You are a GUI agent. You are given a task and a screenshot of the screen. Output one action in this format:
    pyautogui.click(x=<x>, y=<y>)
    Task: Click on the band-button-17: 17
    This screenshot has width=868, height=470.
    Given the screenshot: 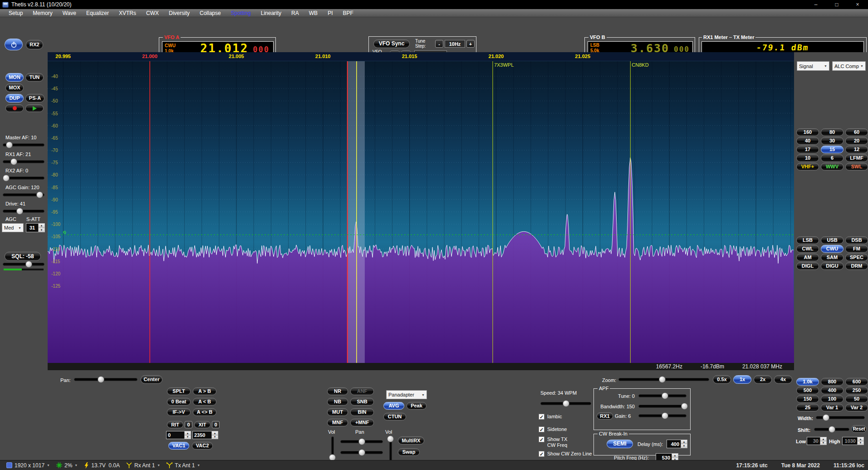 What is the action you would take?
    pyautogui.click(x=808, y=150)
    